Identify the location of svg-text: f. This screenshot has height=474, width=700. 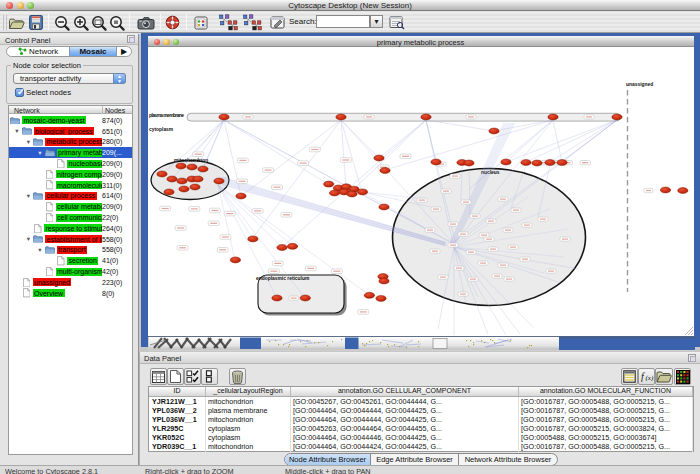
(643, 376).